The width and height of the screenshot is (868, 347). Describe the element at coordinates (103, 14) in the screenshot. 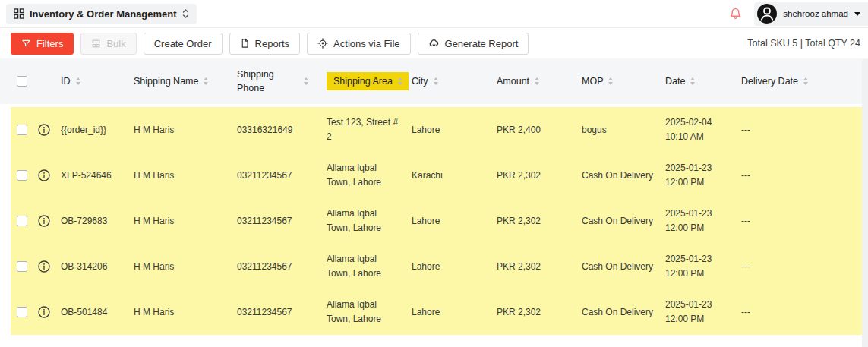

I see `page-title: Inventory & Order Management` at that location.